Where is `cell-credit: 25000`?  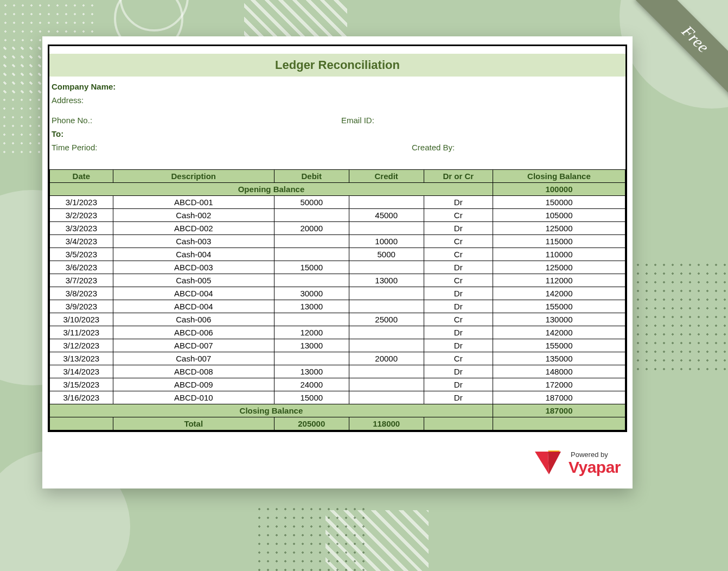
cell-credit: 25000 is located at coordinates (386, 320).